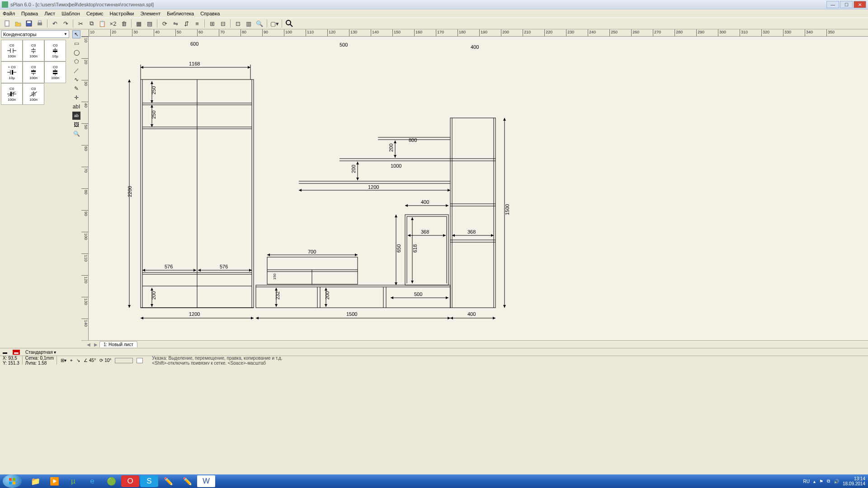 The image size is (868, 488). Describe the element at coordinates (96, 344) in the screenshot. I see `tab-next: ▶` at that location.